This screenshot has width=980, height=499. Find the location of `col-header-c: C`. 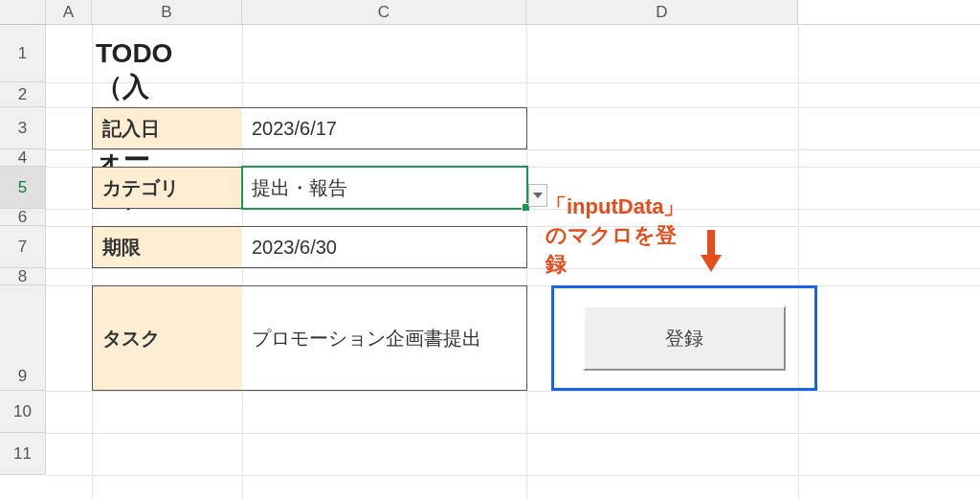

col-header-c: C is located at coordinates (385, 11).